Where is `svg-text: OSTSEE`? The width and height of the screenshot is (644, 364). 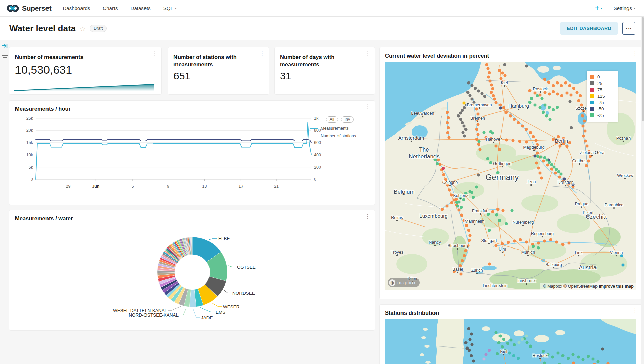 svg-text: OSTSEE is located at coordinates (247, 267).